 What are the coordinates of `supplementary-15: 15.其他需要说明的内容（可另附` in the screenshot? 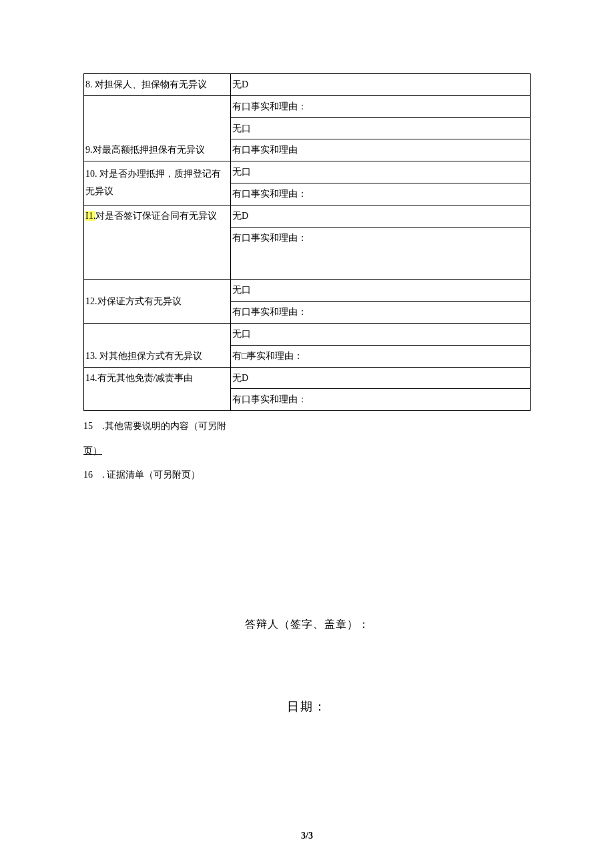 It's located at (307, 427).